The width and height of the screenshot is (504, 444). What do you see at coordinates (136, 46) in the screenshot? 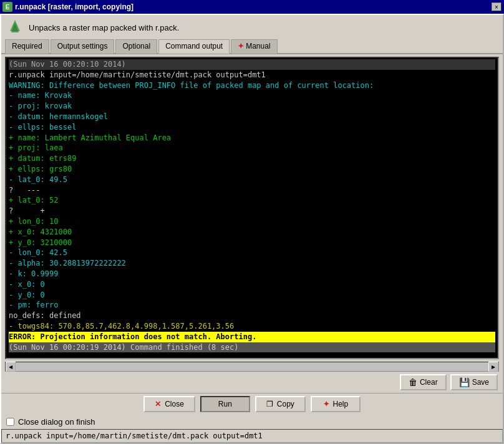
I see `tab-optional: Optional` at bounding box center [136, 46].